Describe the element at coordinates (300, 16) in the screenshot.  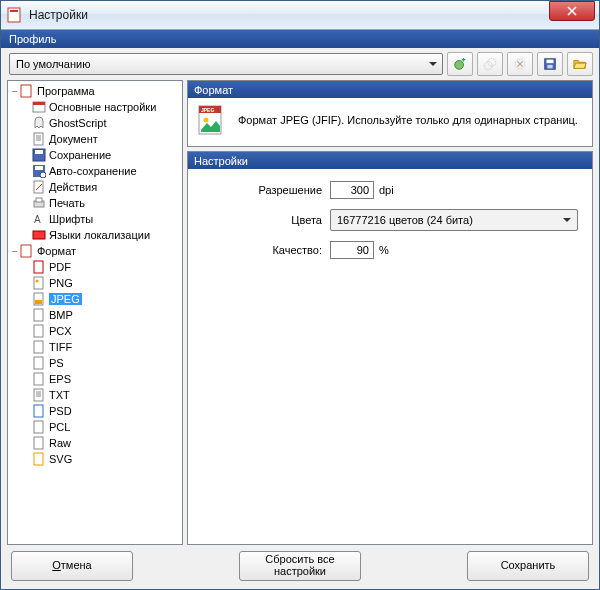
I see `titlebar: Настройки` at that location.